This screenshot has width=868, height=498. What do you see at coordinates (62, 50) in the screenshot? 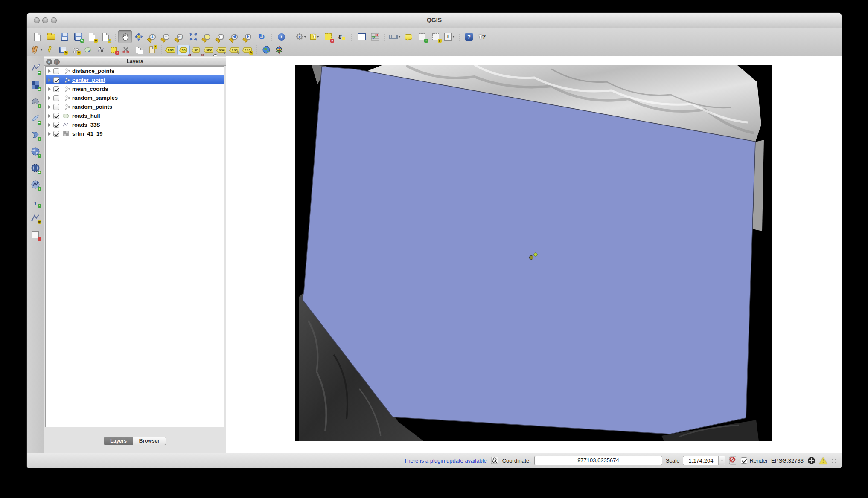
I see `save-layer-edits-button: ✎` at bounding box center [62, 50].